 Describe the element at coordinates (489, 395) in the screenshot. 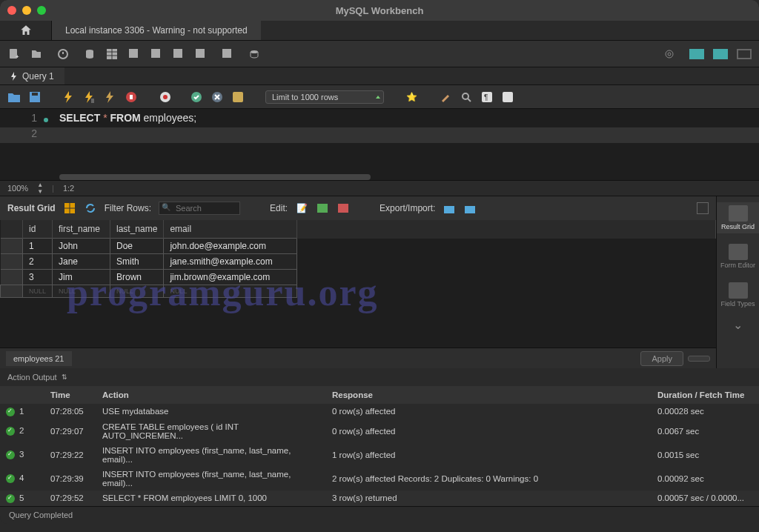

I see `out-col-response: Response` at that location.